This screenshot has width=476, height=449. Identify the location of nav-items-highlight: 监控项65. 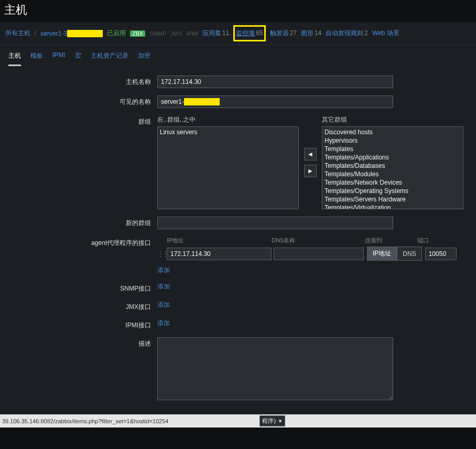
(250, 34).